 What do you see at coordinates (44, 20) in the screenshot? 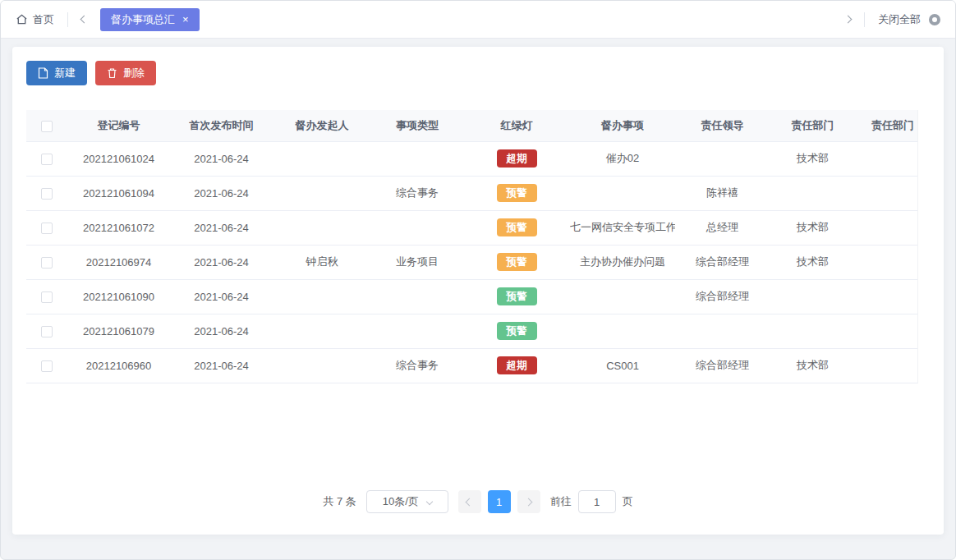
I see `home-label: 首页` at bounding box center [44, 20].